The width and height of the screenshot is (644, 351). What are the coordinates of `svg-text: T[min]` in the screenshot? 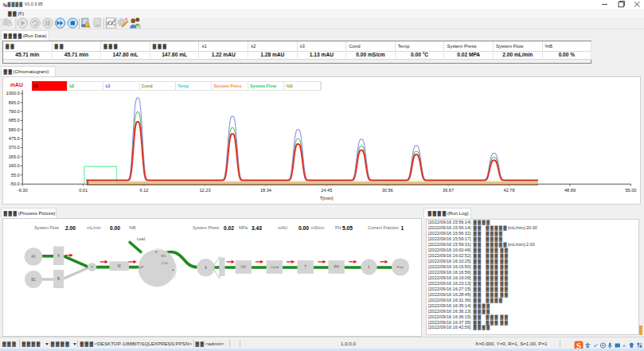 It's located at (326, 198).